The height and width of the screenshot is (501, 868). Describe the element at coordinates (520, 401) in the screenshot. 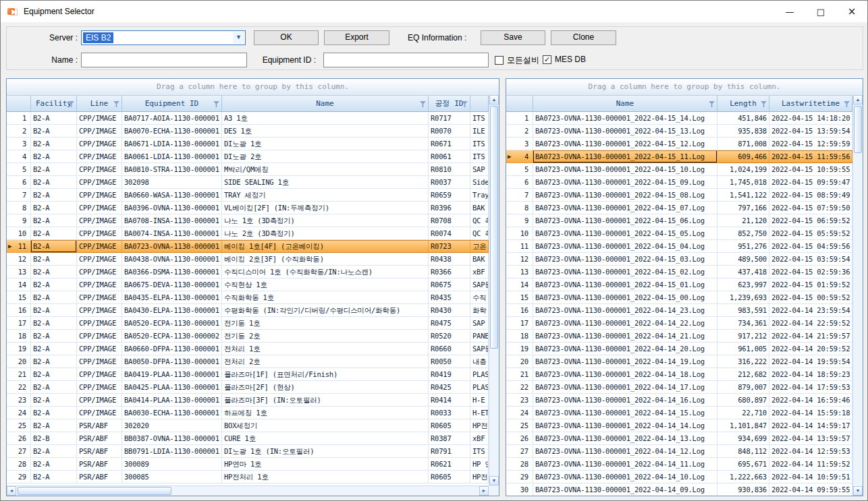

I see `row-number-cell: 23` at that location.